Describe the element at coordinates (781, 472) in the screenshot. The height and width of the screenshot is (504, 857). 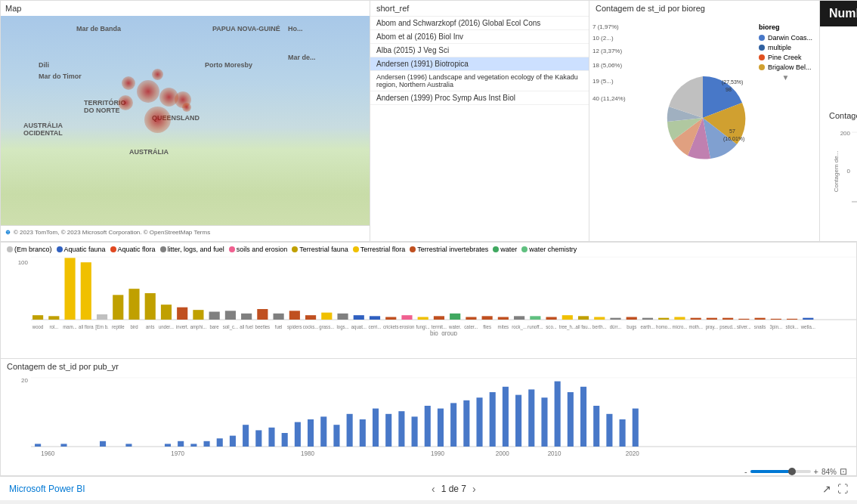
I see `zoom-bar` at that location.